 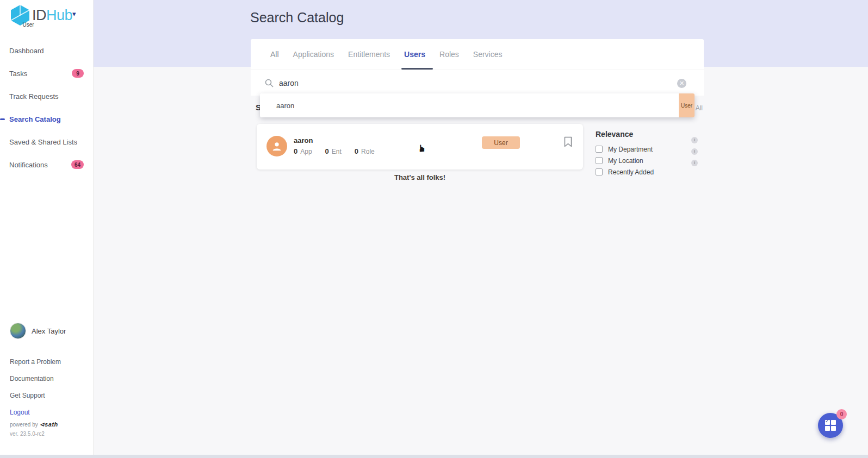 What do you see at coordinates (18, 331) in the screenshot?
I see `user-photo-avatar` at bounding box center [18, 331].